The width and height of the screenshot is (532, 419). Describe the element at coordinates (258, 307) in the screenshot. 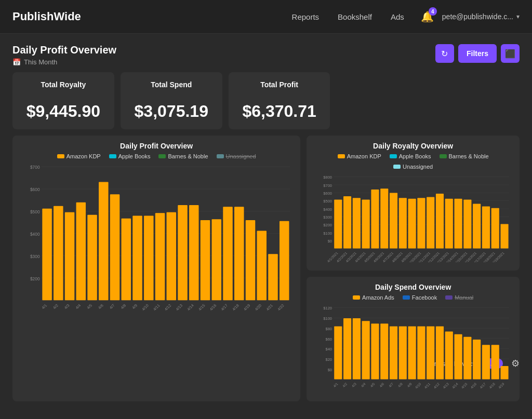

I see `svg-text: 4/20` at that location.